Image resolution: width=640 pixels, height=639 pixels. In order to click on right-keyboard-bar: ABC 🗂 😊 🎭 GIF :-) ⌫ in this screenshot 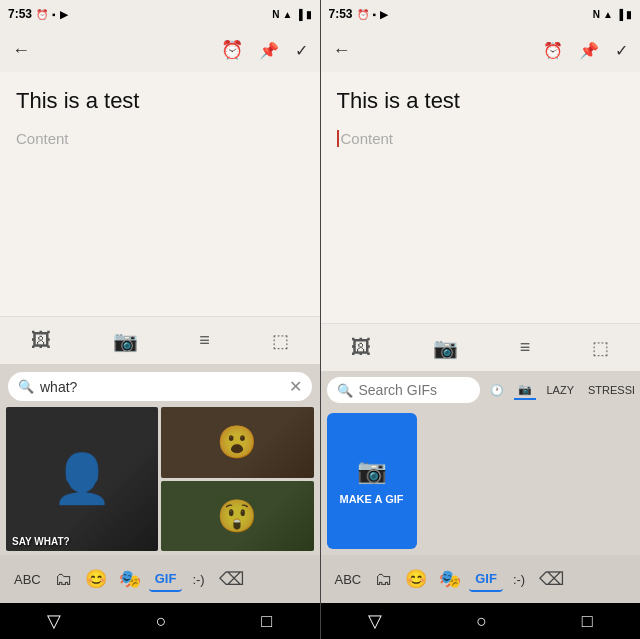, I will do `click(481, 579)`.